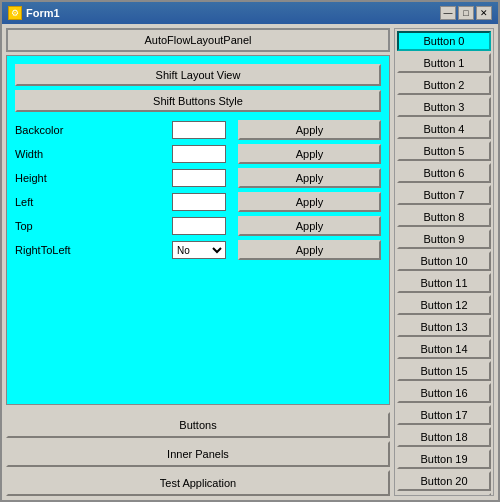 The height and width of the screenshot is (502, 500). Describe the element at coordinates (90, 202) in the screenshot. I see `left-label: Left` at that location.